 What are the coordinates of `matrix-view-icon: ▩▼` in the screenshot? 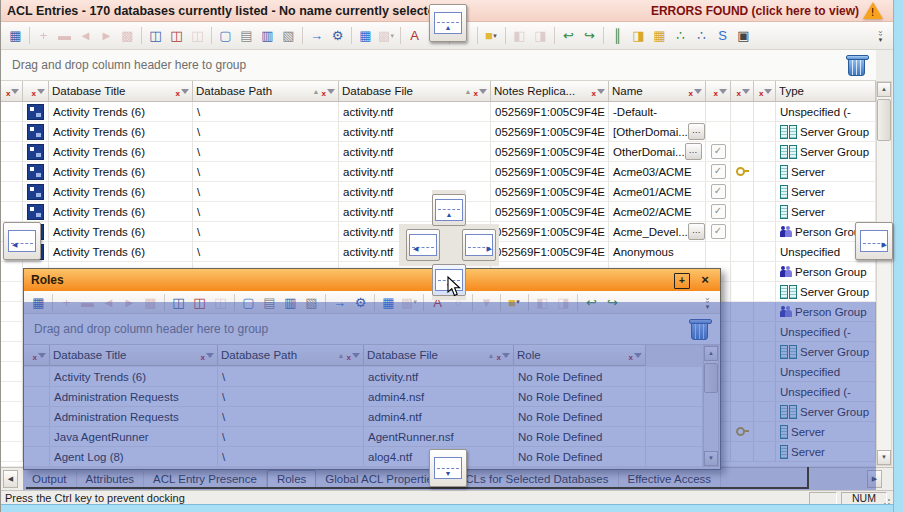 It's located at (386, 36).